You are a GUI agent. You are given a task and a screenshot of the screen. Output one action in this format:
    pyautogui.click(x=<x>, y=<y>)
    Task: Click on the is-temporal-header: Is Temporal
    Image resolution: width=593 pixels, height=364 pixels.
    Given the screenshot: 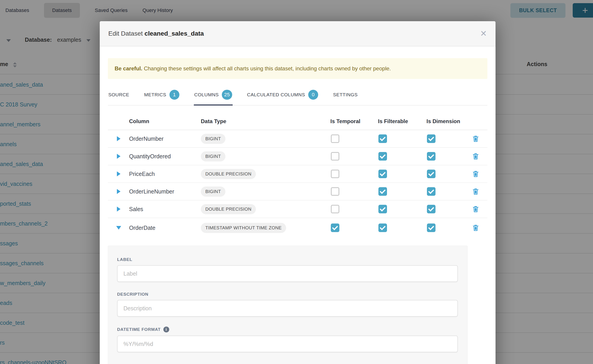 What is the action you would take?
    pyautogui.click(x=354, y=121)
    